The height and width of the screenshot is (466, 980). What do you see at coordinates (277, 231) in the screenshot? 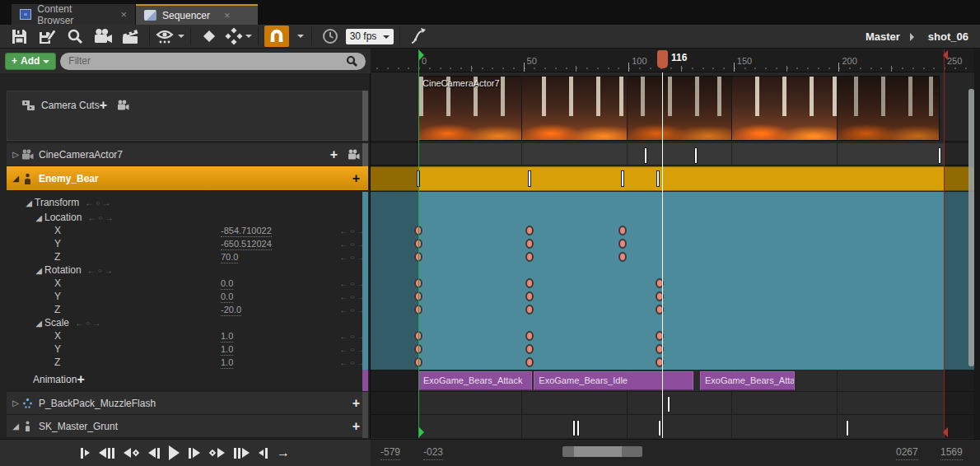
I see `value-field: -854.710022` at bounding box center [277, 231].